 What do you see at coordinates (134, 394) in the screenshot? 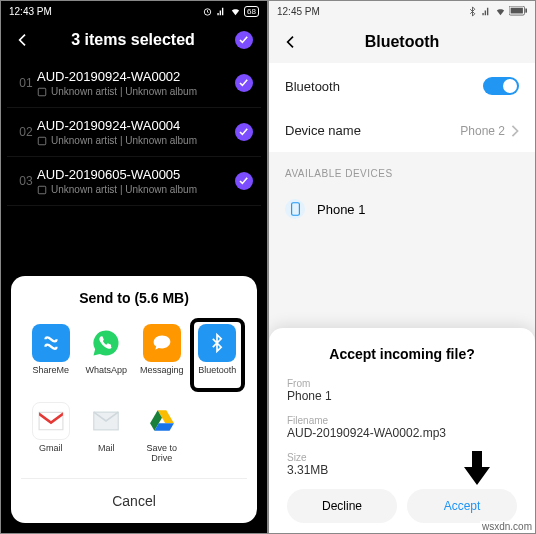
I see `share-grid: ShareMe WhatsApp Messaging` at bounding box center [134, 394].